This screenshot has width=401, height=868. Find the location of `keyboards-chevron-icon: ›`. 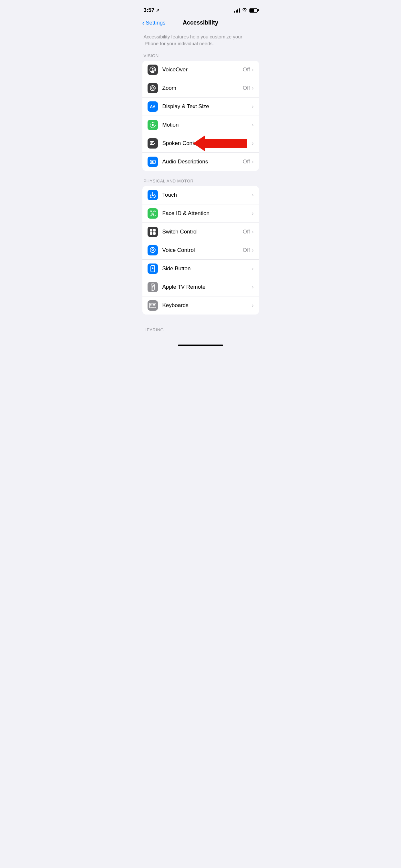

keyboards-chevron-icon: › is located at coordinates (253, 305).